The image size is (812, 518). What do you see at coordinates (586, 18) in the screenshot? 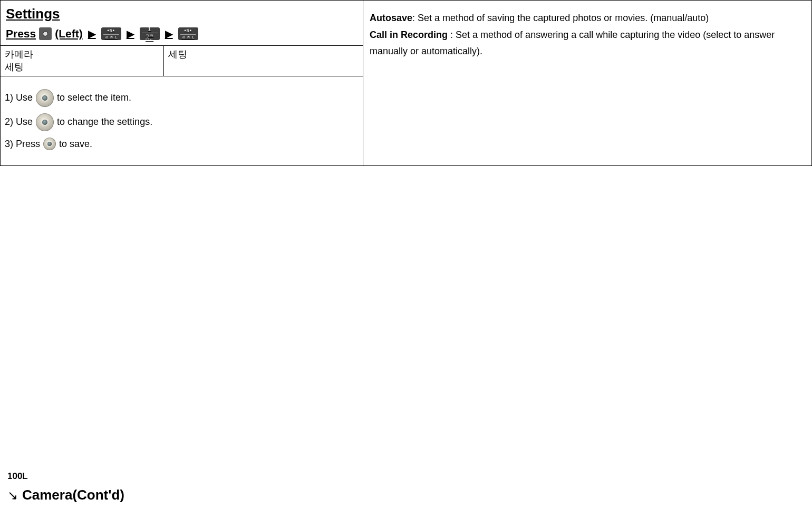
I see `autosave-row: Autosave: Set a method of saving the cap…` at bounding box center [586, 18].